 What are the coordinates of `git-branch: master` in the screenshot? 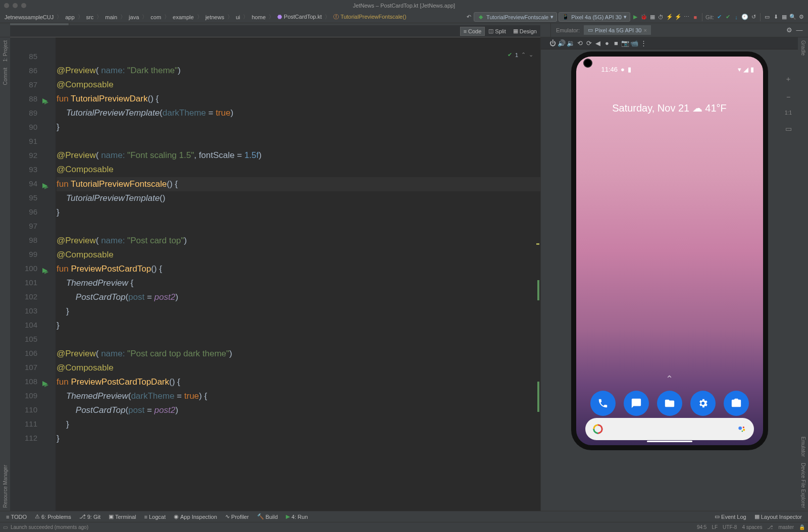 It's located at (786, 527).